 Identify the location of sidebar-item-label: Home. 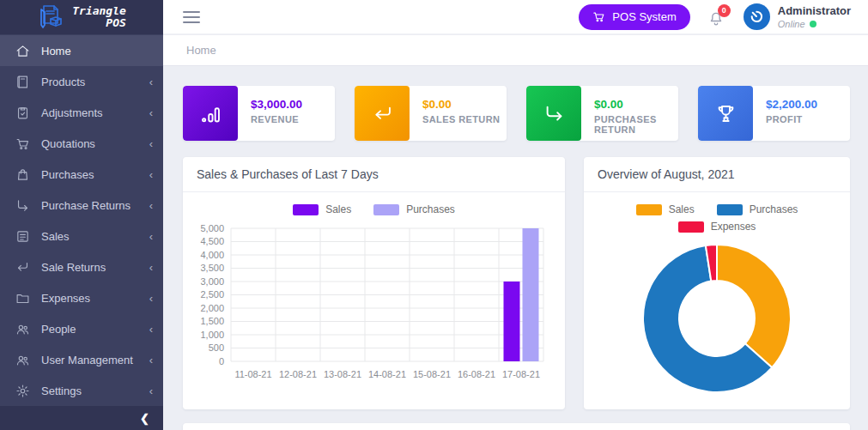
(97, 51).